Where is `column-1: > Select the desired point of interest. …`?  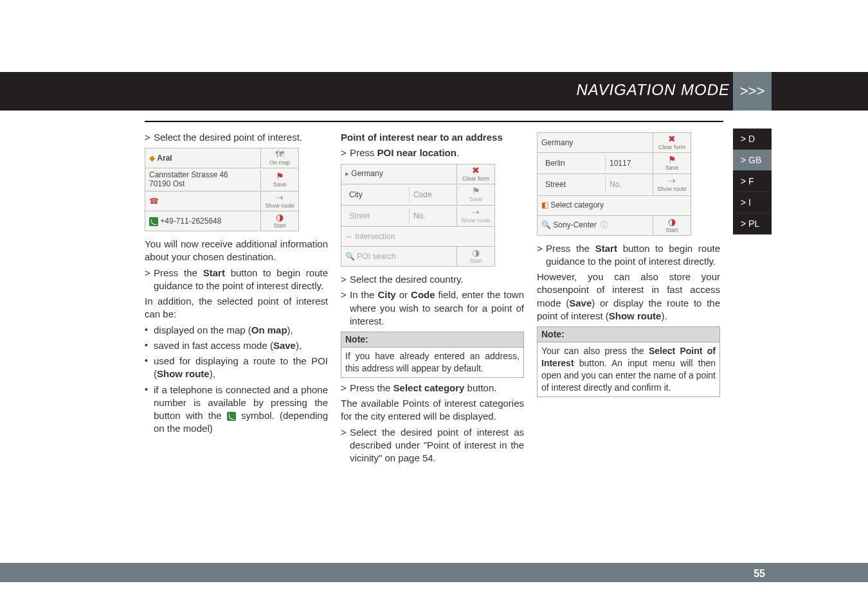
column-1: > Select the desired point of interest. … is located at coordinates (237, 298).